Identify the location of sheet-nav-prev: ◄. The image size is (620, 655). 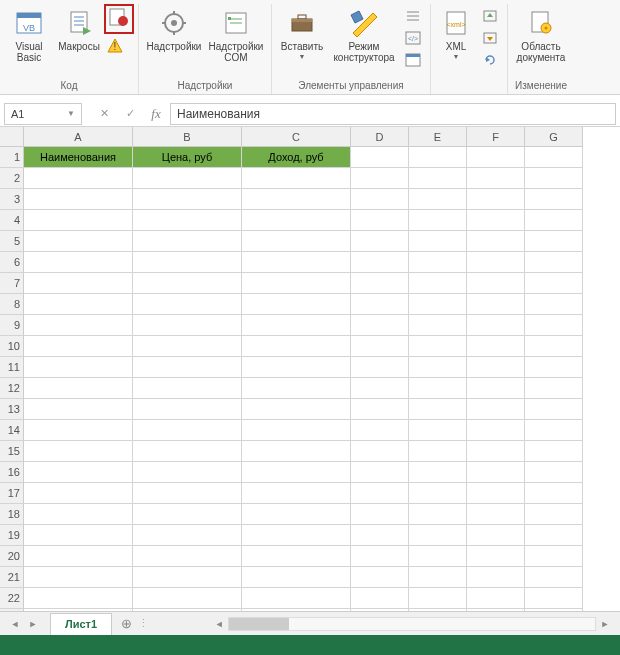
(15, 624).